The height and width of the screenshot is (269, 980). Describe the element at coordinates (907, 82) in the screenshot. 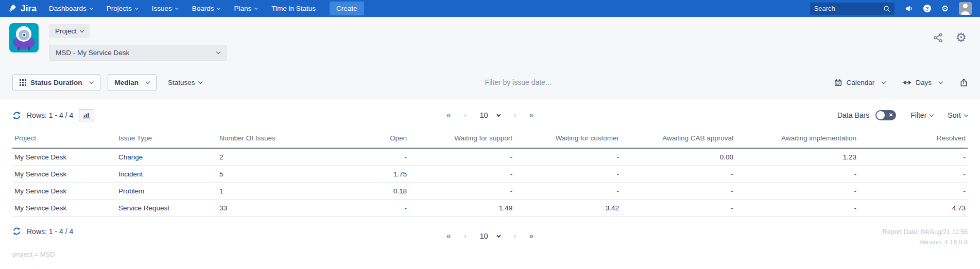

I see `eye-icon` at that location.